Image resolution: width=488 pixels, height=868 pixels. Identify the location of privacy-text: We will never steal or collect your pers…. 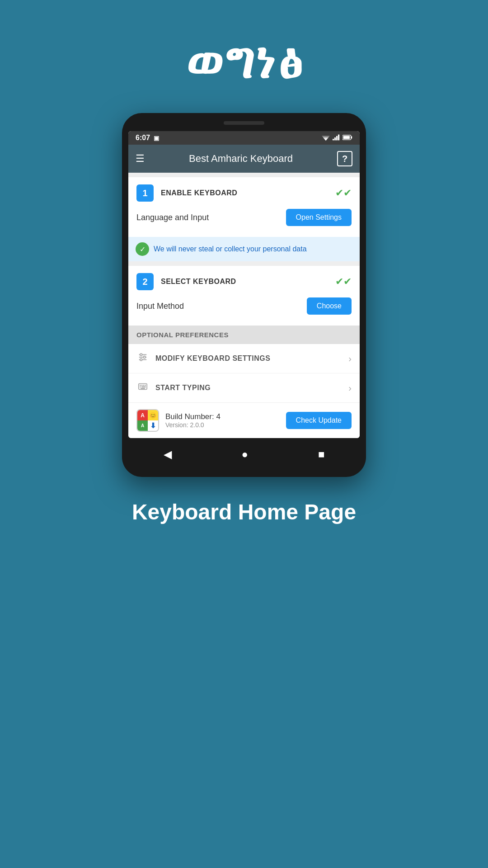
(230, 249).